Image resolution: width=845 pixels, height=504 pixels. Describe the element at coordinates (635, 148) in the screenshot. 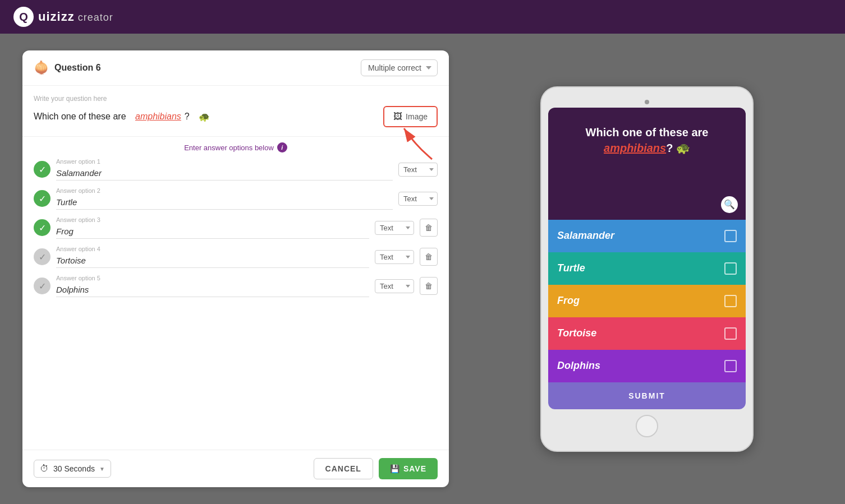

I see `tablet-amphibians: amphibians` at that location.